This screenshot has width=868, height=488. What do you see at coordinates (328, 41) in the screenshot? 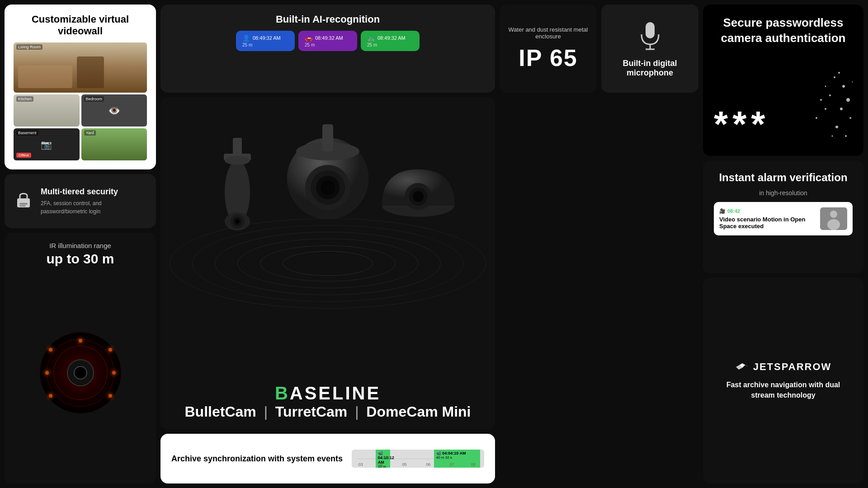
I see `ai-badge-purple: 🚗 08:49:32 AM 25 m` at bounding box center [328, 41].